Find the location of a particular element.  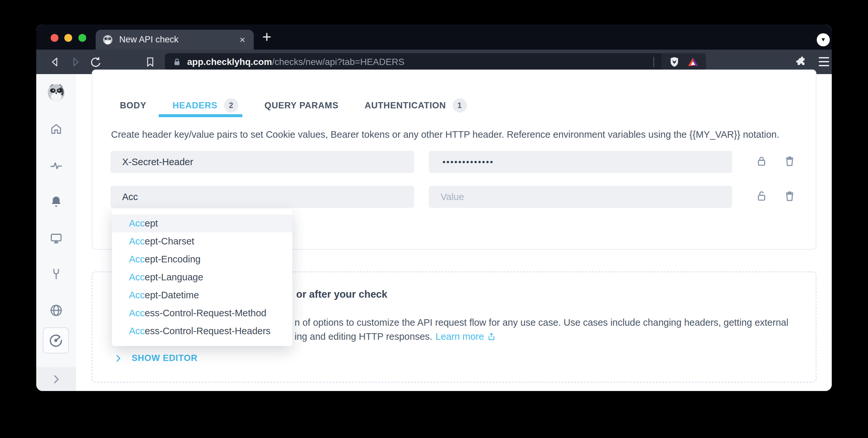

bat-token-icon is located at coordinates (693, 62).